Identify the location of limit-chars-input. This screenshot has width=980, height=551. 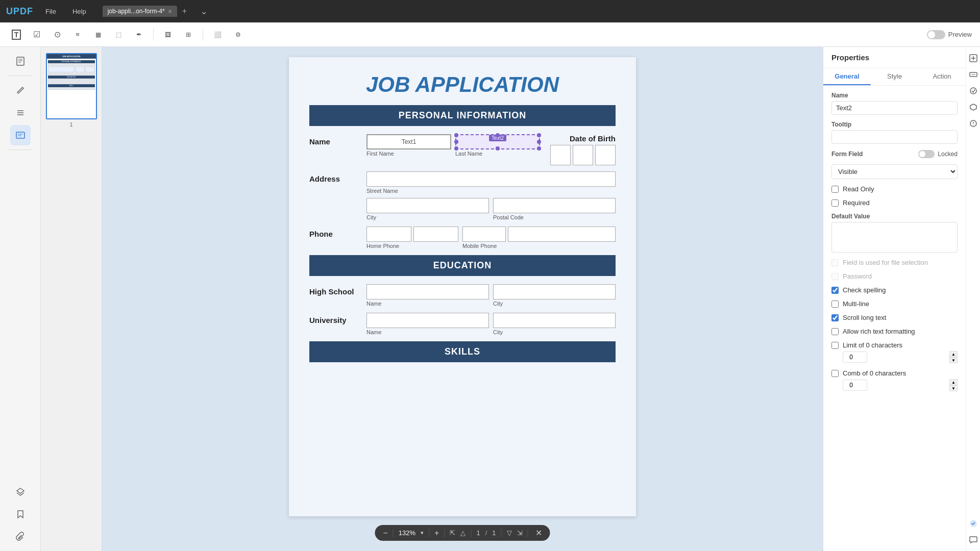
(855, 357).